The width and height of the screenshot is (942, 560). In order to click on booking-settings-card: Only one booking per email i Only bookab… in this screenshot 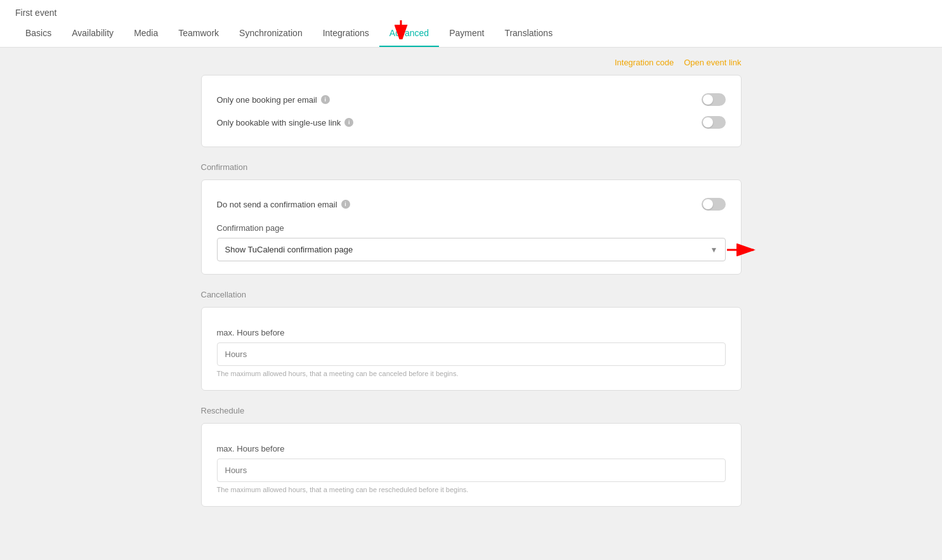, I will do `click(471, 111)`.